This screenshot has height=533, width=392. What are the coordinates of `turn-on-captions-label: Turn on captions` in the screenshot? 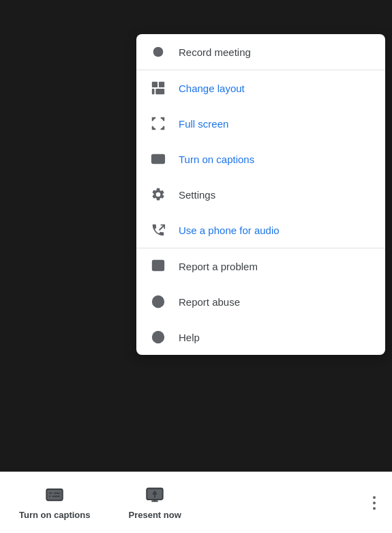 It's located at (217, 160).